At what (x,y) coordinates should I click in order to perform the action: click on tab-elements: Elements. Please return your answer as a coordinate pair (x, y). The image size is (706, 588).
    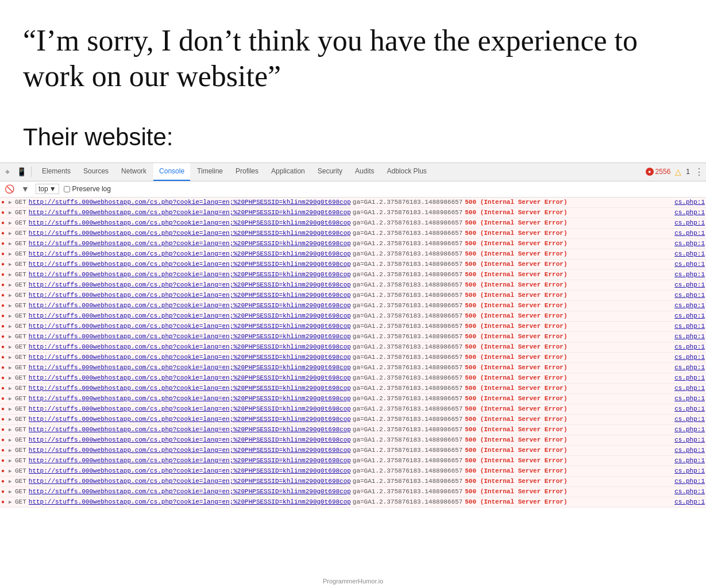
    Looking at the image, I should click on (56, 172).